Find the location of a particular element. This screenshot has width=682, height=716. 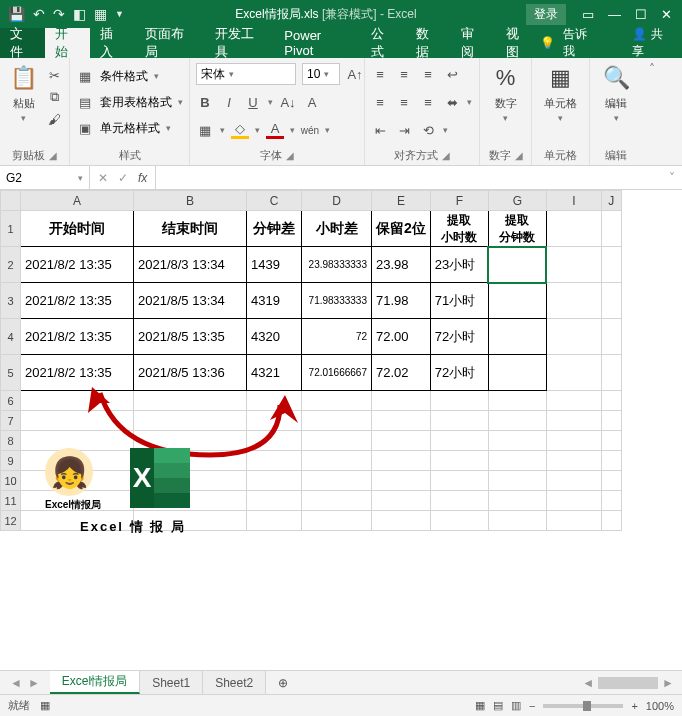

row-header: 9 is located at coordinates (11, 461).